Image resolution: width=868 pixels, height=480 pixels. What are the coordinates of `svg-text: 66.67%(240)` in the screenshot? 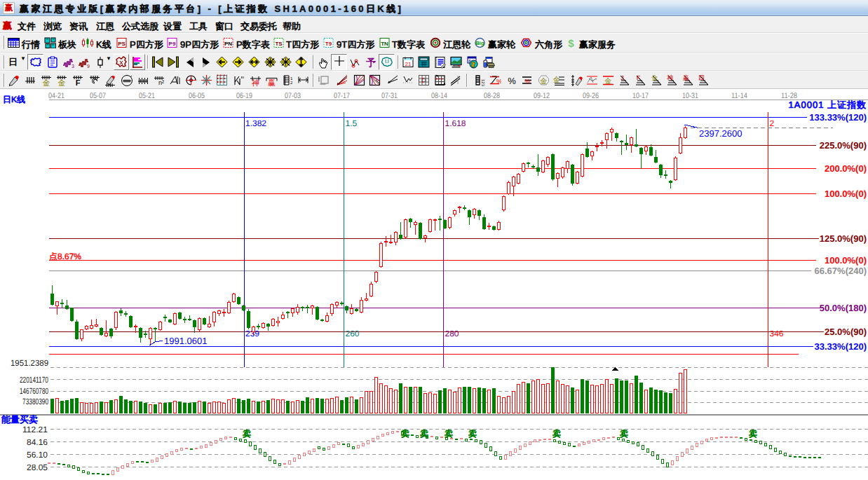 It's located at (841, 270).